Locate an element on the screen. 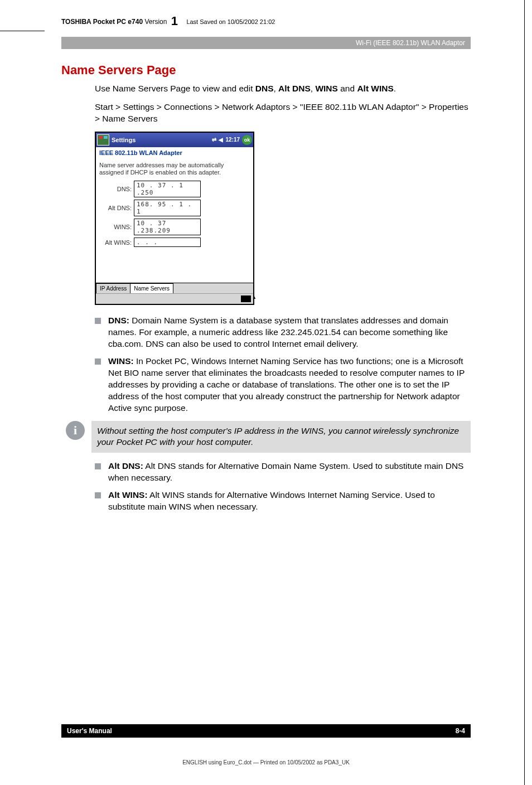 The image size is (532, 785). wins-label: WINS: is located at coordinates (115, 227).